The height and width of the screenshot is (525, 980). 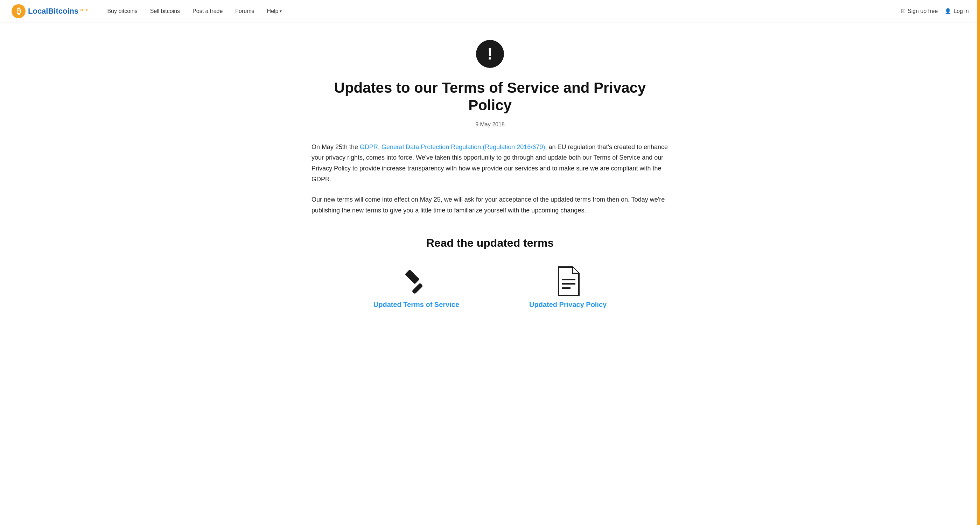 I want to click on body-paragraph-2: Our new terms will come into effect on M…, so click(x=490, y=205).